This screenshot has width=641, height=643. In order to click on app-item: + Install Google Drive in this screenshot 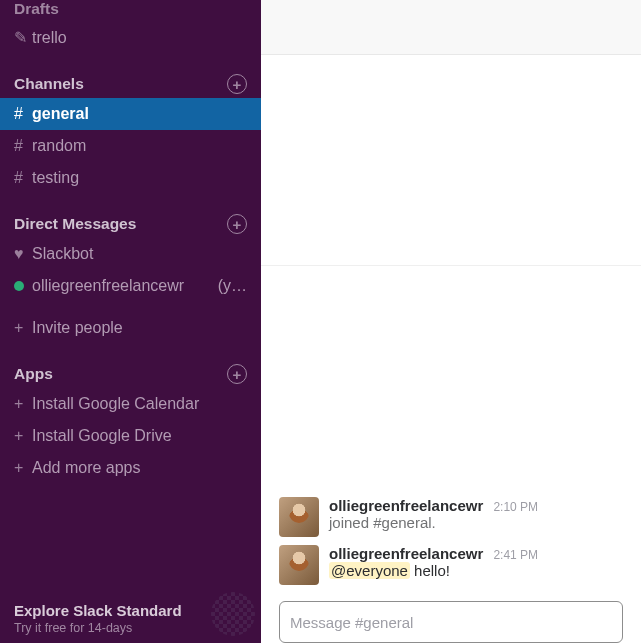, I will do `click(130, 436)`.